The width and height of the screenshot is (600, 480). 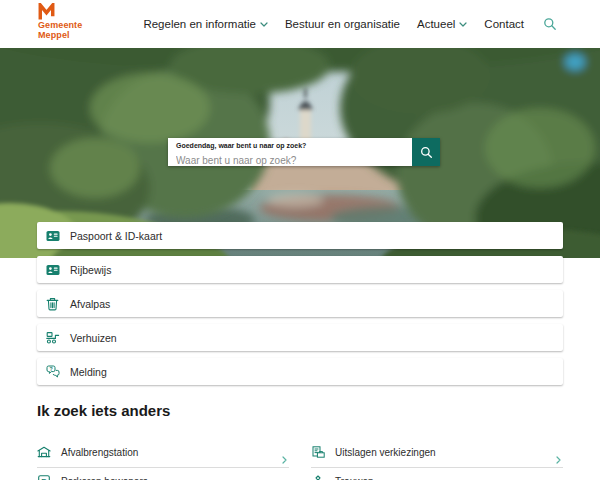 What do you see at coordinates (300, 236) in the screenshot?
I see `quick-link-paspoort-id-kaart: Paspoort & ID-kaart` at bounding box center [300, 236].